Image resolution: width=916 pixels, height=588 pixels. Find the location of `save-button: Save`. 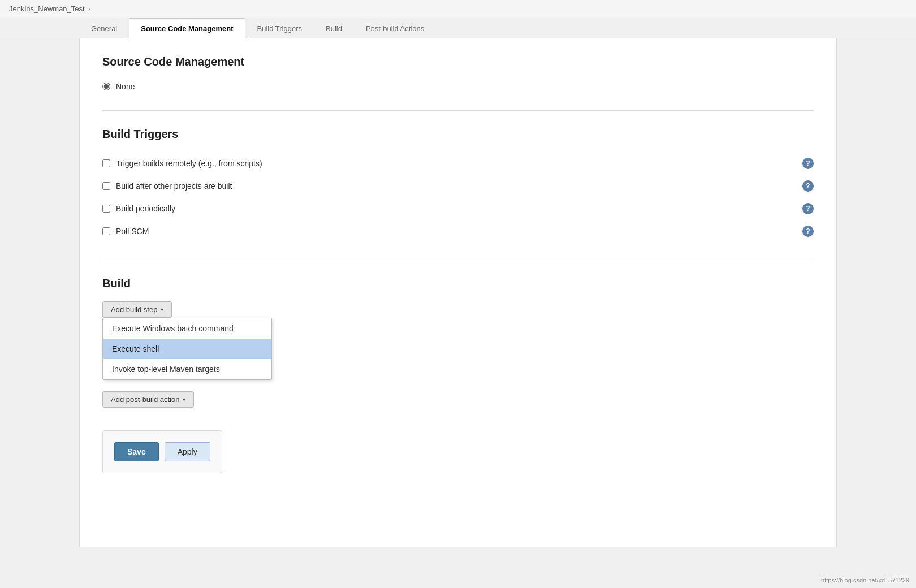

save-button: Save is located at coordinates (137, 452).